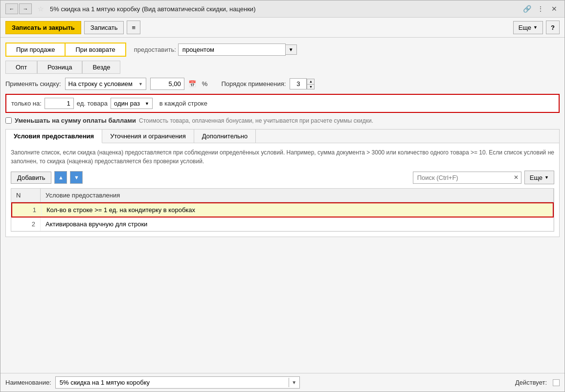  I want to click on deistvuet-label: Действует:, so click(531, 382).